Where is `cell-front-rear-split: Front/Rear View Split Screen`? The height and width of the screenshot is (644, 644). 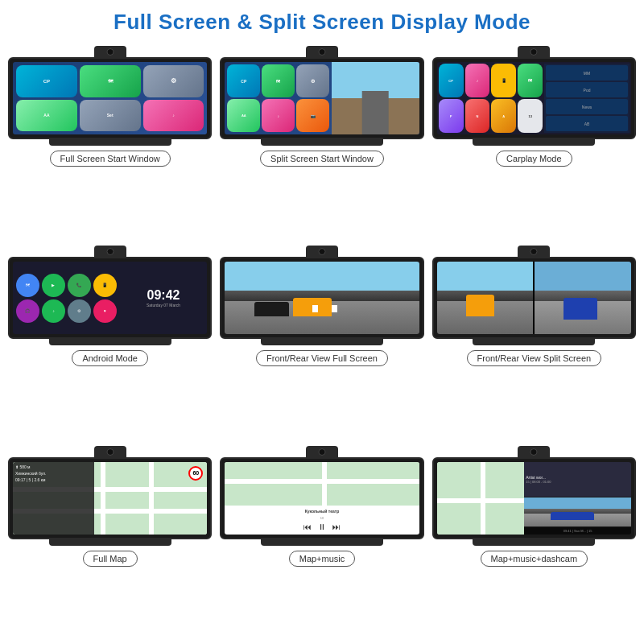
cell-front-rear-split: Front/Rear View Split Screen is located at coordinates (535, 341).